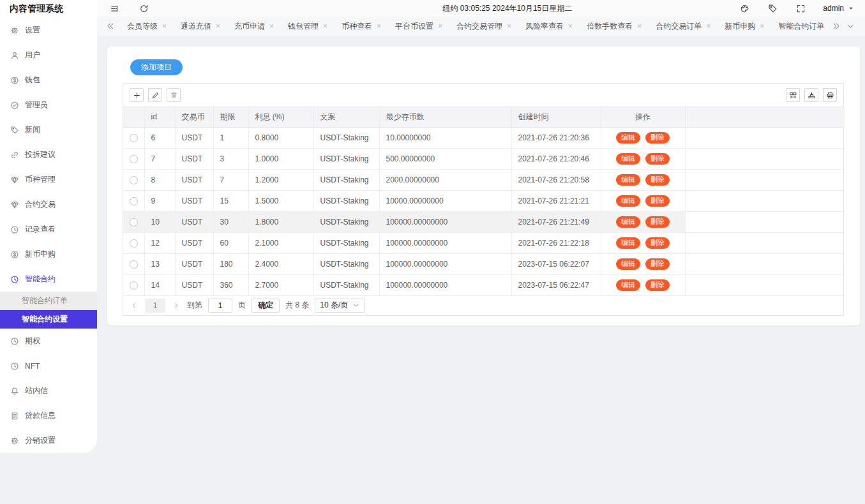  Describe the element at coordinates (49, 341) in the screenshot. I see `sidebar-item-options: 期权` at that location.